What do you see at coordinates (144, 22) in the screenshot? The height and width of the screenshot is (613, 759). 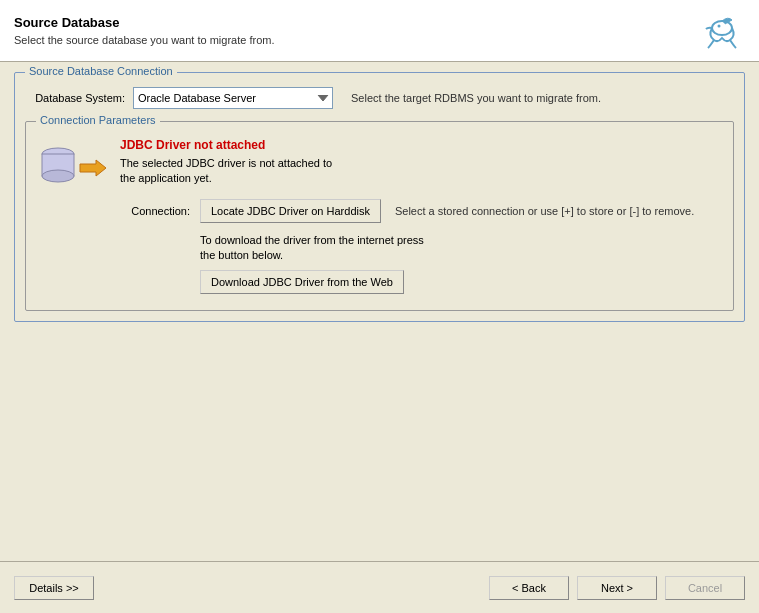 I see `header-title: Source Database` at bounding box center [144, 22].